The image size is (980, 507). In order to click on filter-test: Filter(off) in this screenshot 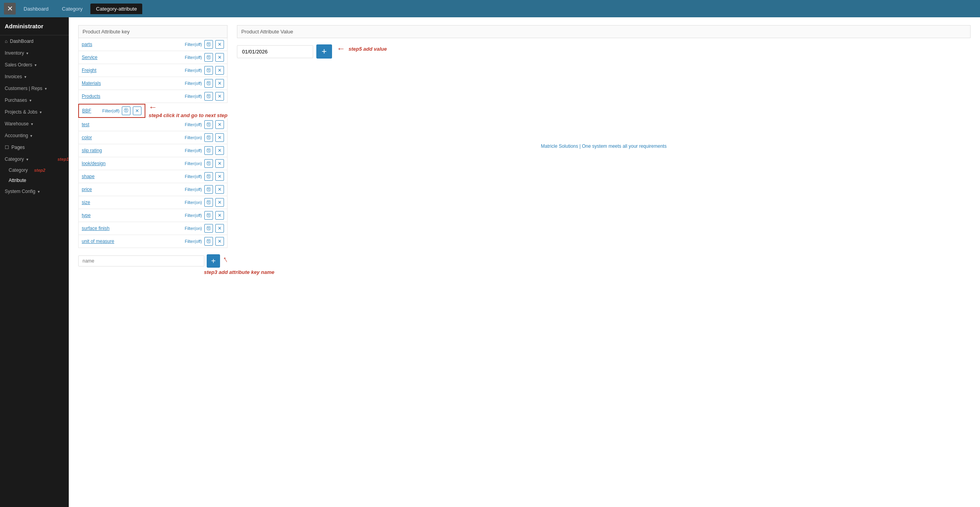, I will do `click(193, 125)`.